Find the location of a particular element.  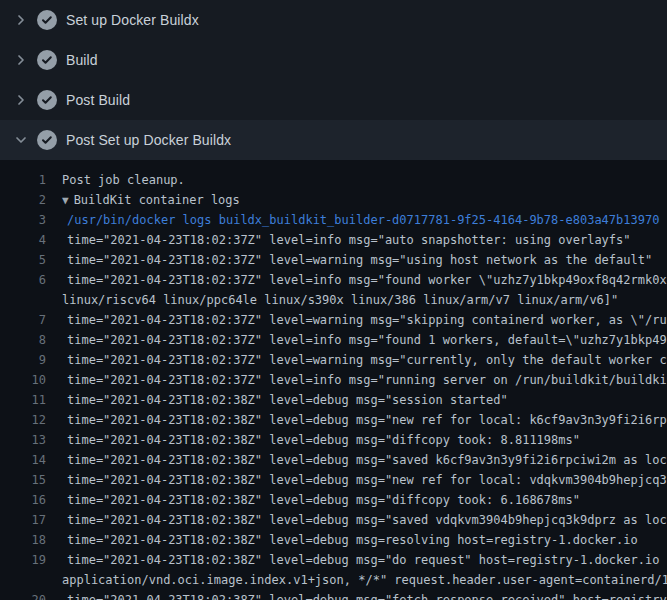

log-row: 18 time="2021-04-23T18:02:38Z" level=deb… is located at coordinates (334, 540).